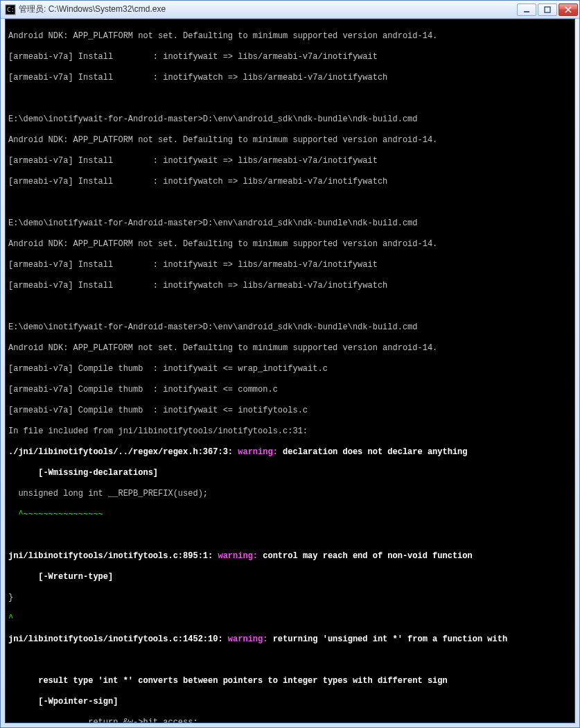 Image resolution: width=580 pixels, height=728 pixels. Describe the element at coordinates (290, 577) in the screenshot. I see `flag-line: [-Wreturn-type]` at that location.